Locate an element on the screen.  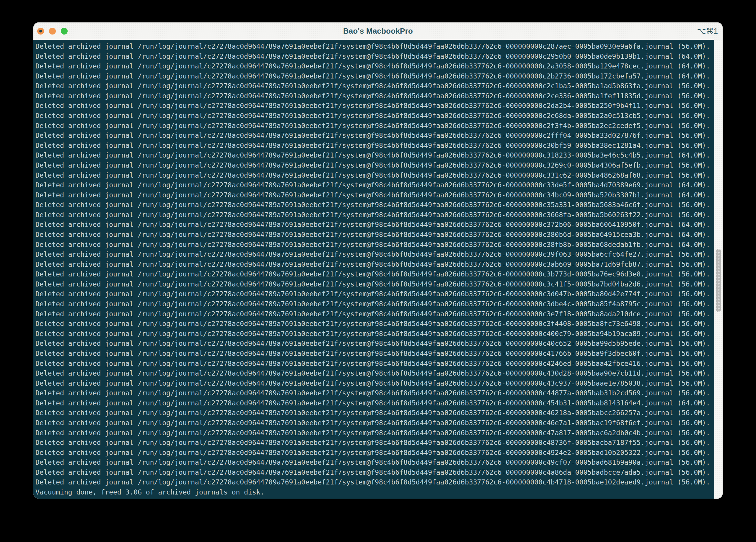
window-titlebar: Bao's MacbookPro ⌥⌘1 is located at coordinates (378, 31).